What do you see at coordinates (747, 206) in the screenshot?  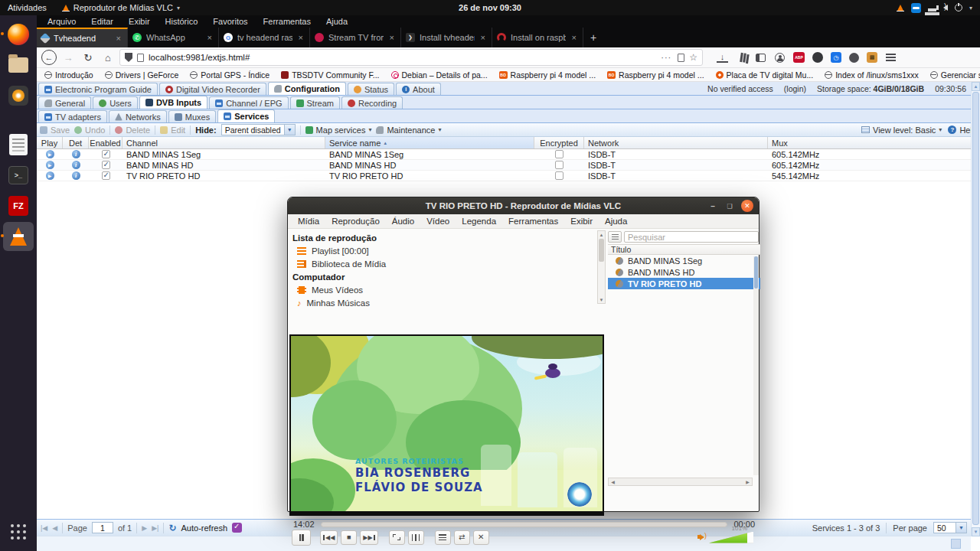 I see `close-button: ✕` at bounding box center [747, 206].